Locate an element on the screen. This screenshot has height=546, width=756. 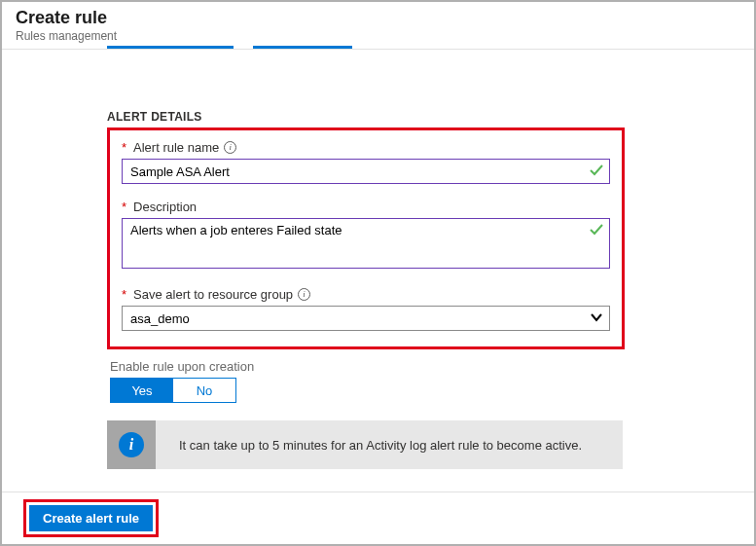
label-text: Description is located at coordinates (165, 206).